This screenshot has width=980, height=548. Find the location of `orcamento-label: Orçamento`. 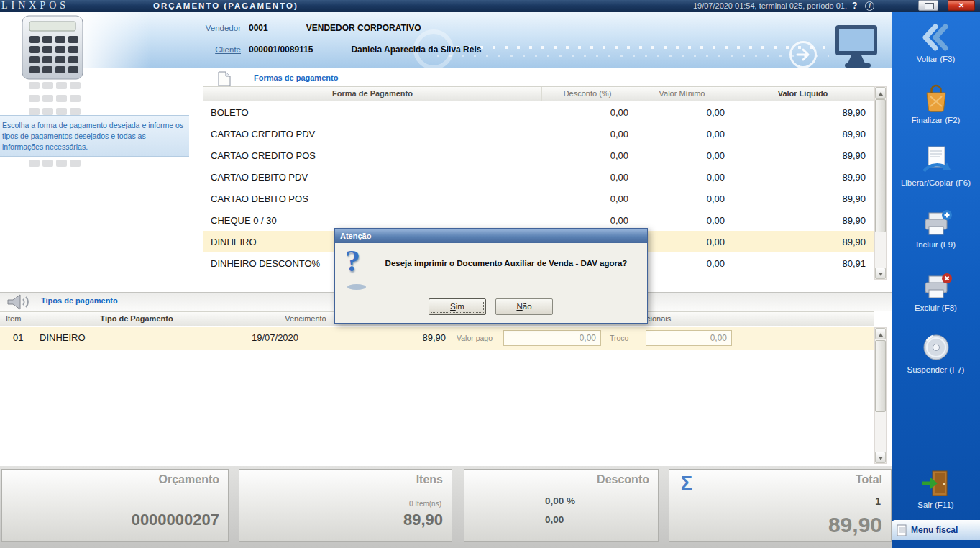

orcamento-label: Orçamento is located at coordinates (189, 480).